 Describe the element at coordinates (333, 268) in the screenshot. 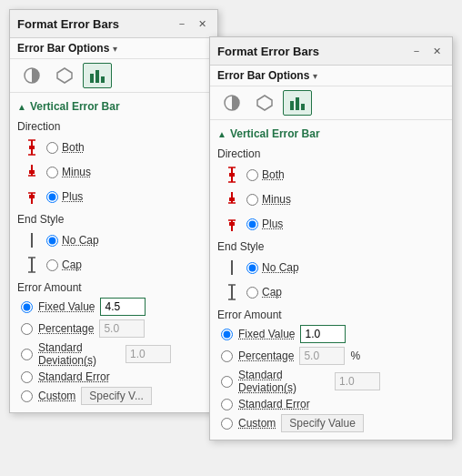

I see `front-nocap-row: No Cap` at that location.